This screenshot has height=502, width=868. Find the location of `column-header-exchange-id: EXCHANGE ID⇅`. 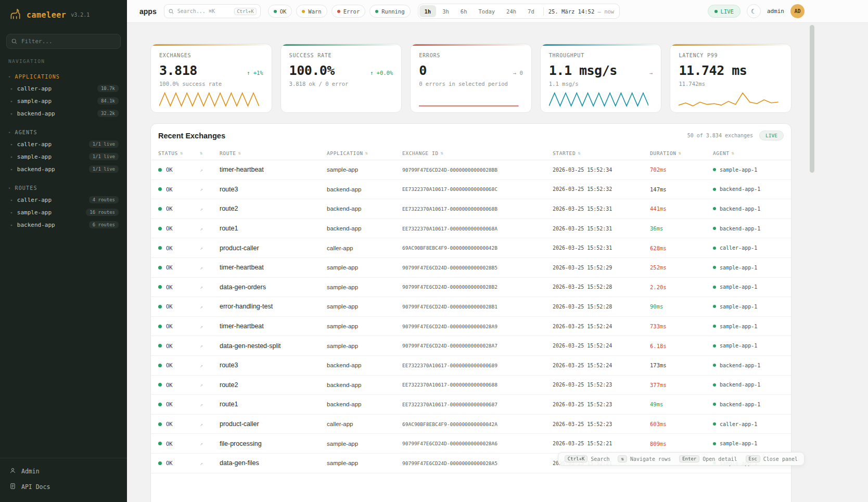

column-header-exchange-id: EXCHANGE ID⇅ is located at coordinates (478, 153).